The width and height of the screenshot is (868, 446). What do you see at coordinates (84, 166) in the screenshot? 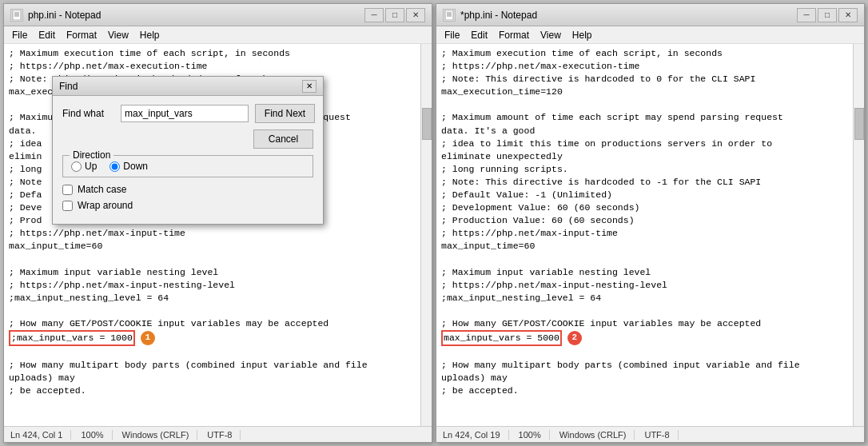
I see `direction-up-option: Up` at bounding box center [84, 166].